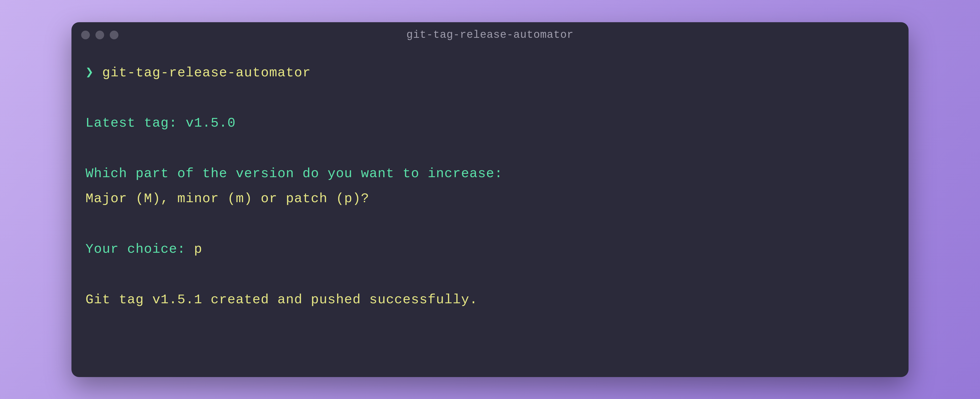 Image resolution: width=980 pixels, height=399 pixels. What do you see at coordinates (85, 35) in the screenshot?
I see `close-icon` at bounding box center [85, 35].